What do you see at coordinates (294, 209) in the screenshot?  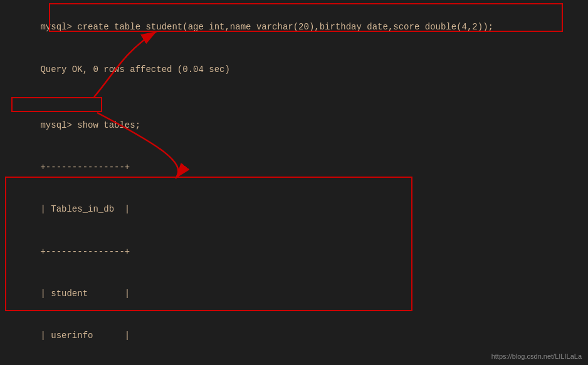 I see `line-table-header: | Tables_in_db |` at bounding box center [294, 209].